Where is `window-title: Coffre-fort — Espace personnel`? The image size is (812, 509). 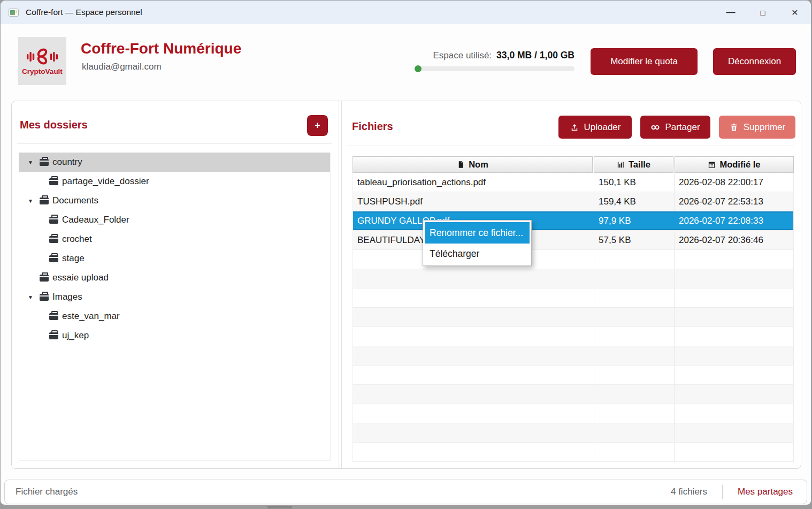
window-title: Coffre-fort — Espace personnel is located at coordinates (84, 12).